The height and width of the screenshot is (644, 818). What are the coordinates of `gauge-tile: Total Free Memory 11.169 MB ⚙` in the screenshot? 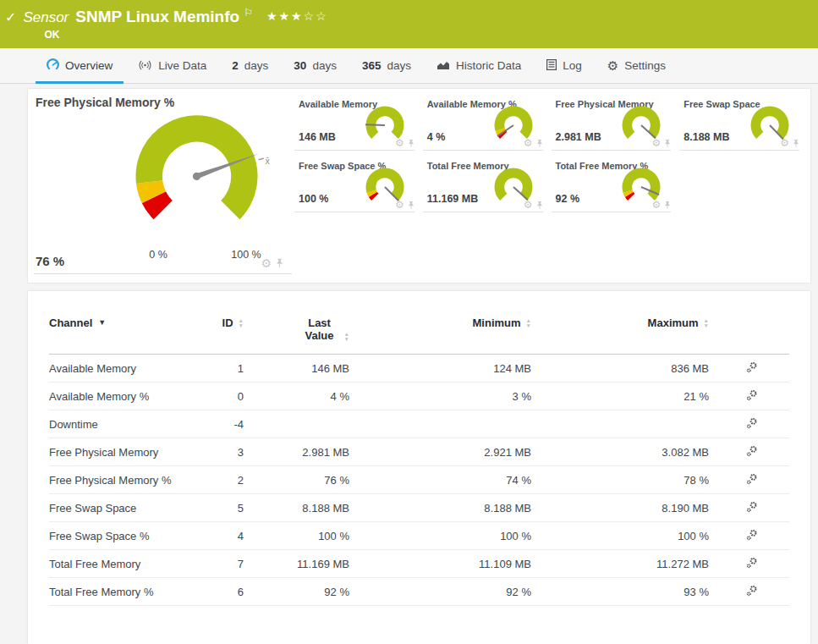 It's located at (485, 184).